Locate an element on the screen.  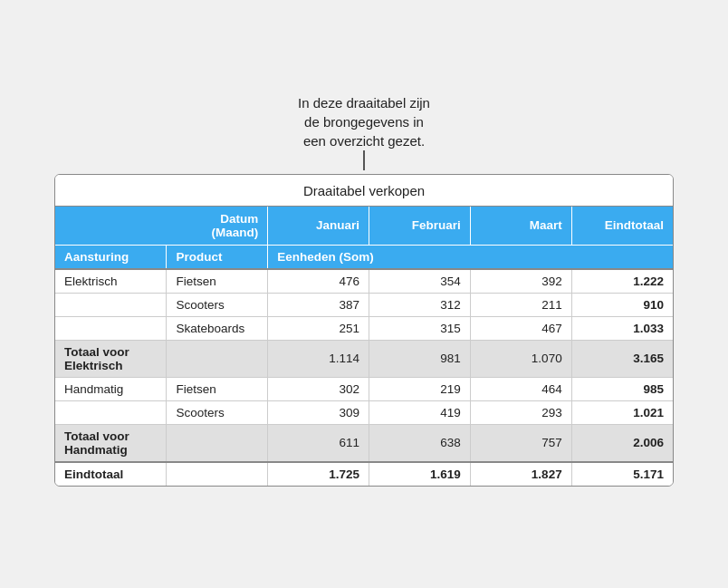
header-row-2: Aansturing Product Eenheden (Som) is located at coordinates (364, 257).